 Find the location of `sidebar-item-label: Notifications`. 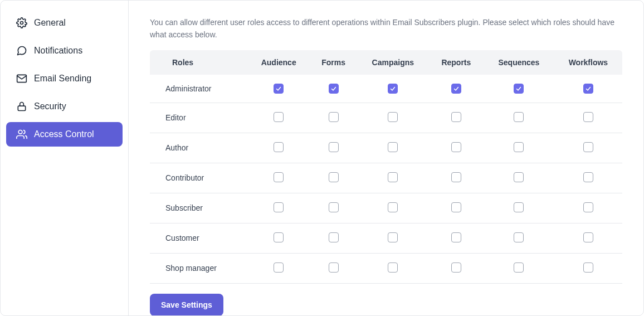

sidebar-item-label: Notifications is located at coordinates (58, 51).